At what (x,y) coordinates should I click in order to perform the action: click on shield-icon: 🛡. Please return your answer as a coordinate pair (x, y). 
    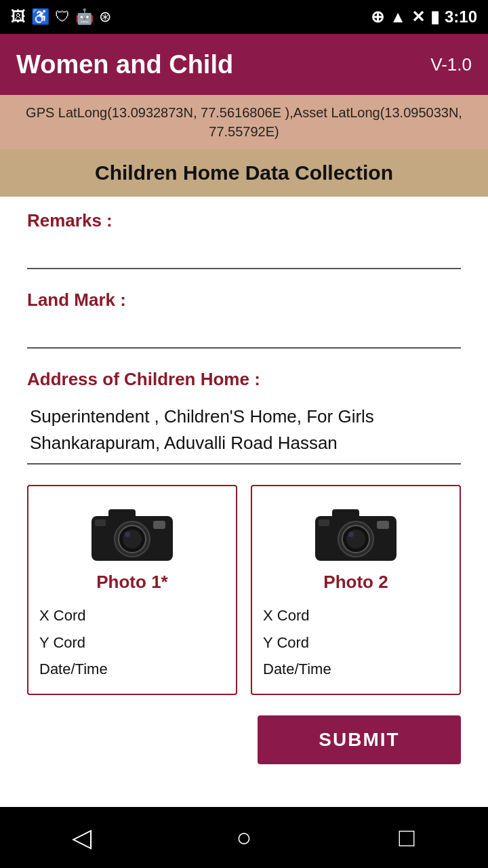
    Looking at the image, I should click on (62, 17).